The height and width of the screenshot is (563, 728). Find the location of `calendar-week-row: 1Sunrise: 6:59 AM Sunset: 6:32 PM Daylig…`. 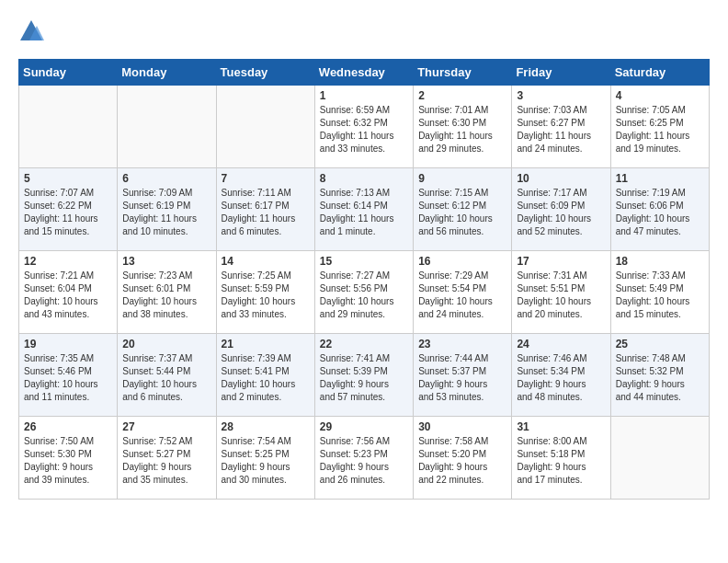

calendar-week-row: 1Sunrise: 6:59 AM Sunset: 6:32 PM Daylig… is located at coordinates (364, 127).